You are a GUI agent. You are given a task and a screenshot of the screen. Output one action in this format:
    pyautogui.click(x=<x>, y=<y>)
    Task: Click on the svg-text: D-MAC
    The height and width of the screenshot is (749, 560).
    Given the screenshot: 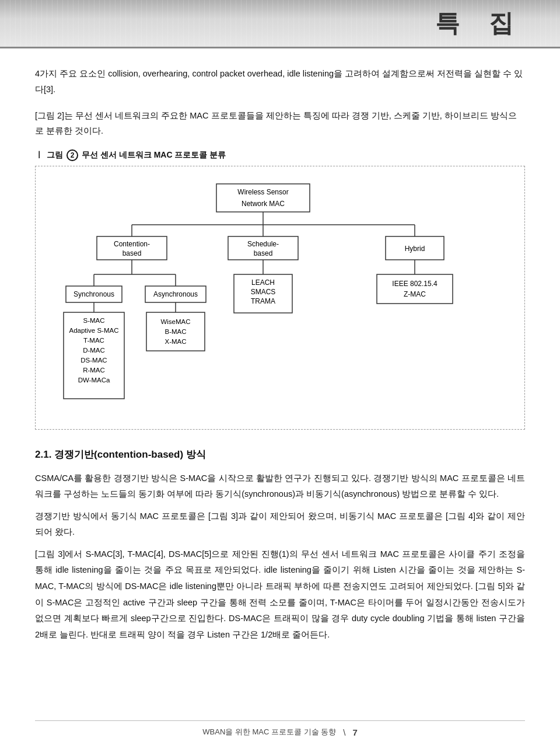 What is the action you would take?
    pyautogui.click(x=94, y=350)
    